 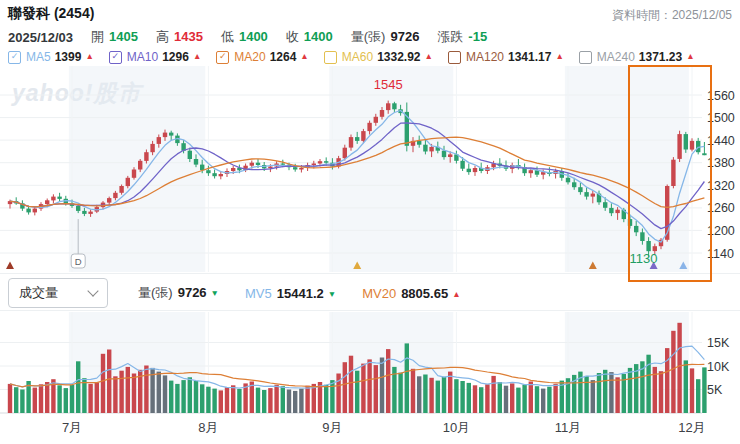 I want to click on svg-text: 1545, so click(x=388, y=84).